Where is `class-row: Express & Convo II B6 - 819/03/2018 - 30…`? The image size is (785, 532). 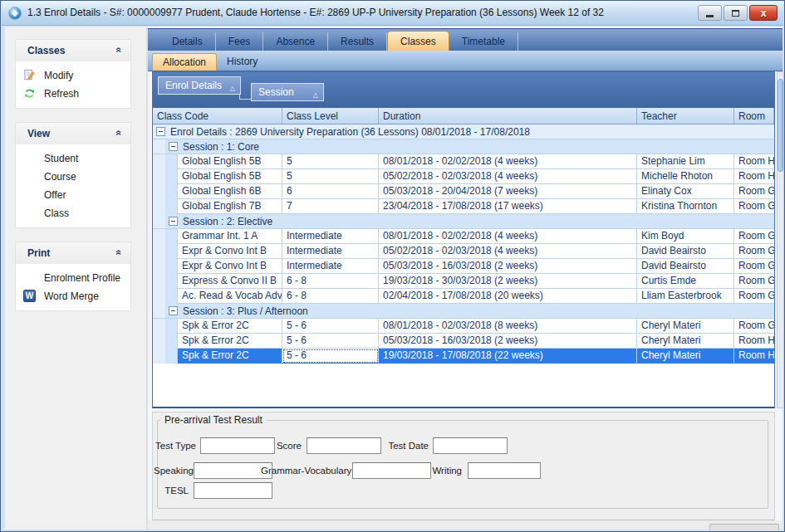 class-row: Express & Convo II B6 - 819/03/2018 - 30… is located at coordinates (464, 281).